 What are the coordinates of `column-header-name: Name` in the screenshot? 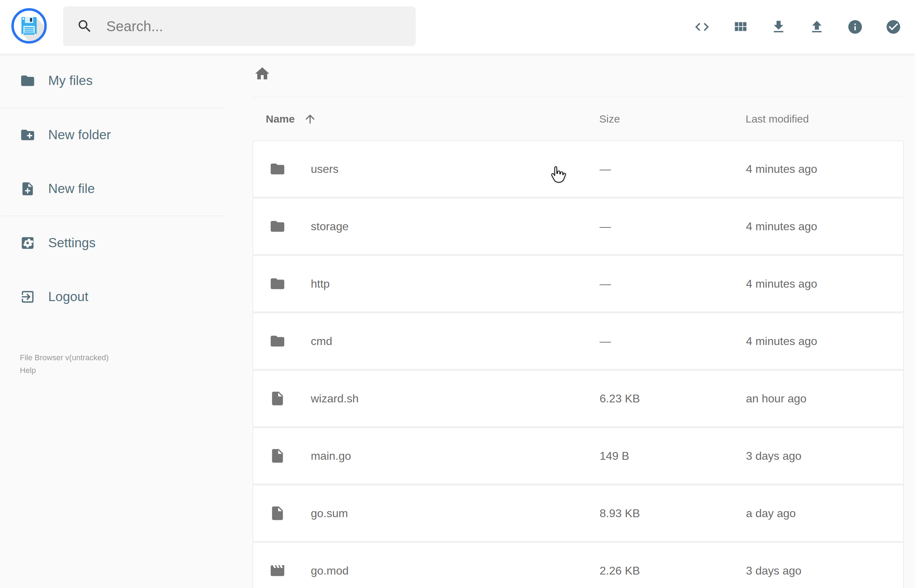 It's located at (426, 119).